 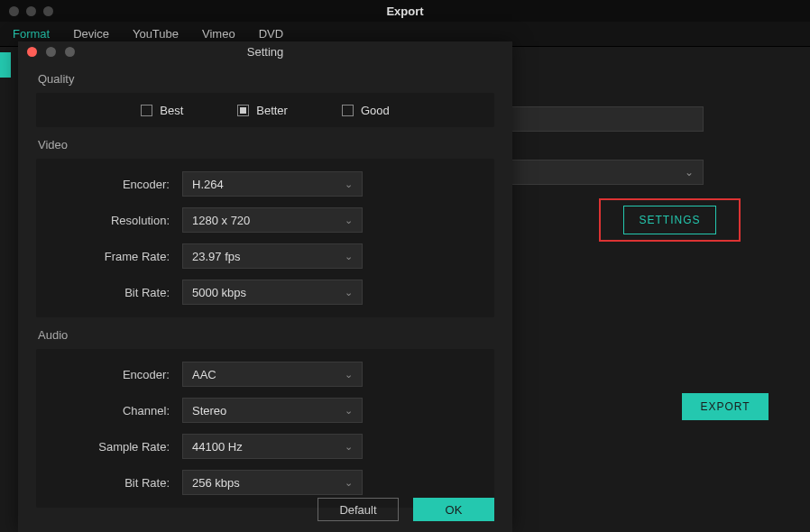 I want to click on row-label: Sample Rate:, so click(x=118, y=447).